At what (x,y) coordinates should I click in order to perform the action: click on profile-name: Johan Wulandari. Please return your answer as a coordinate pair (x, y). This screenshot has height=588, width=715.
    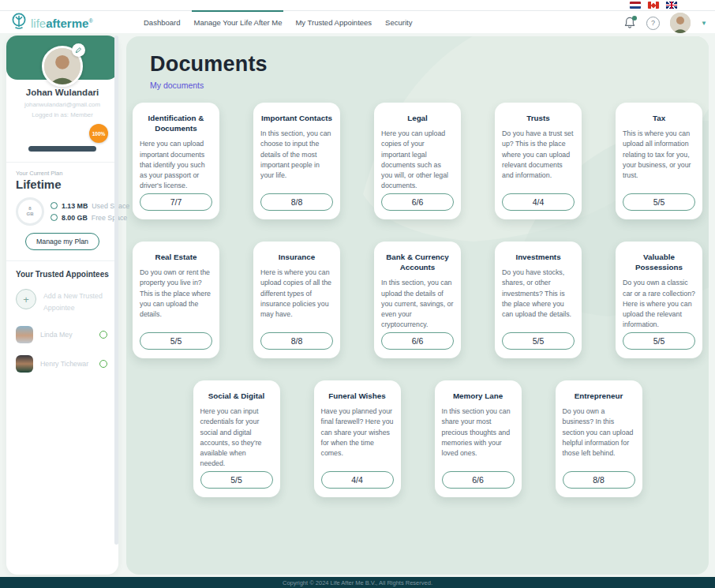
    Looking at the image, I should click on (62, 92).